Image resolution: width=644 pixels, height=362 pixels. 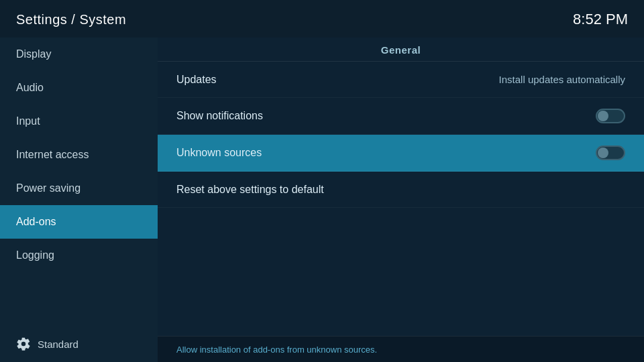 What do you see at coordinates (79, 344) in the screenshot?
I see `sidebar-footer: Standard` at bounding box center [79, 344].